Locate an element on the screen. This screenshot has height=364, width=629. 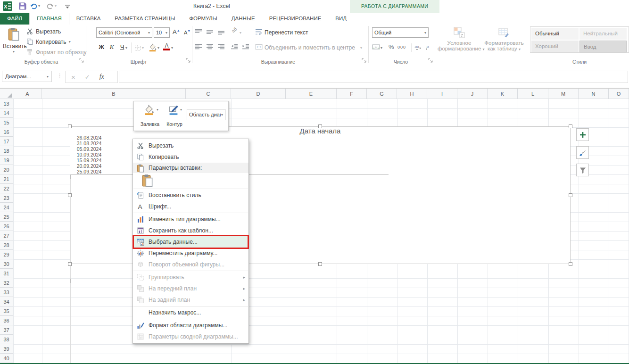
row-header-34: 34 is located at coordinates (7, 302).